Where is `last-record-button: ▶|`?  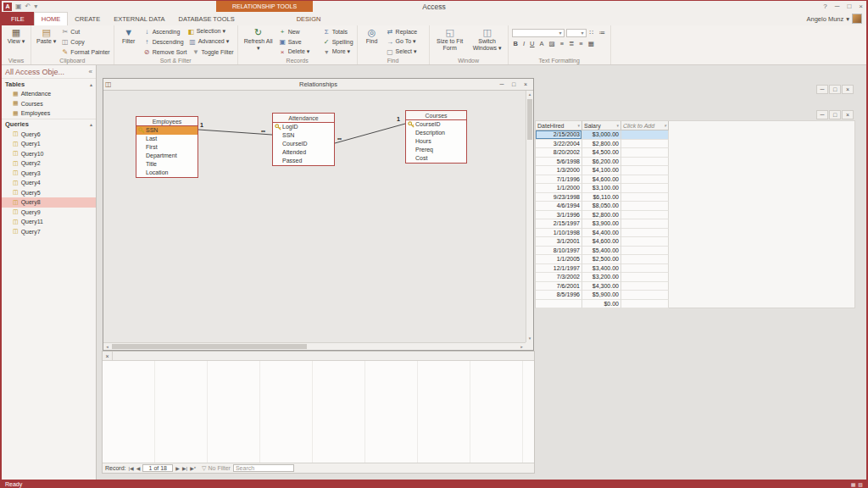
last-record-button: ▶| is located at coordinates (185, 468).